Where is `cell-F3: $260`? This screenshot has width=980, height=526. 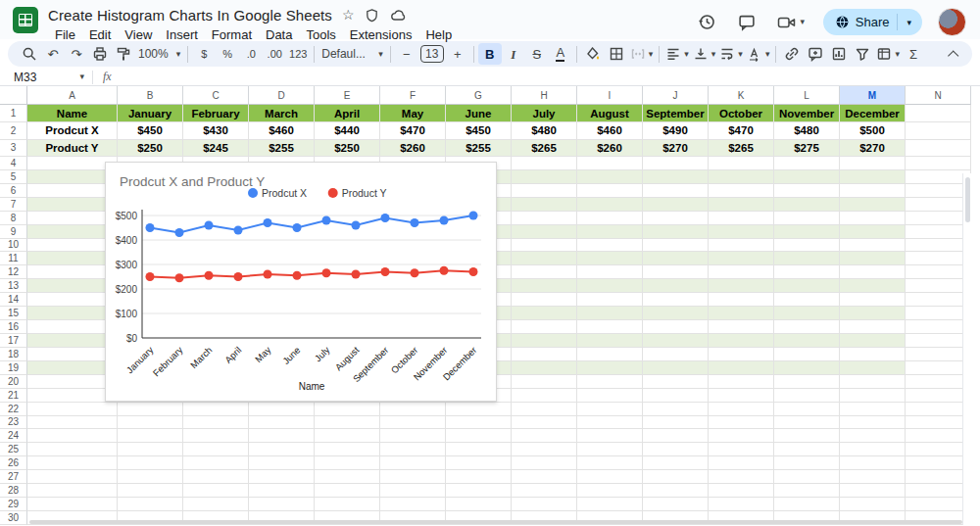 cell-F3: $260 is located at coordinates (414, 149).